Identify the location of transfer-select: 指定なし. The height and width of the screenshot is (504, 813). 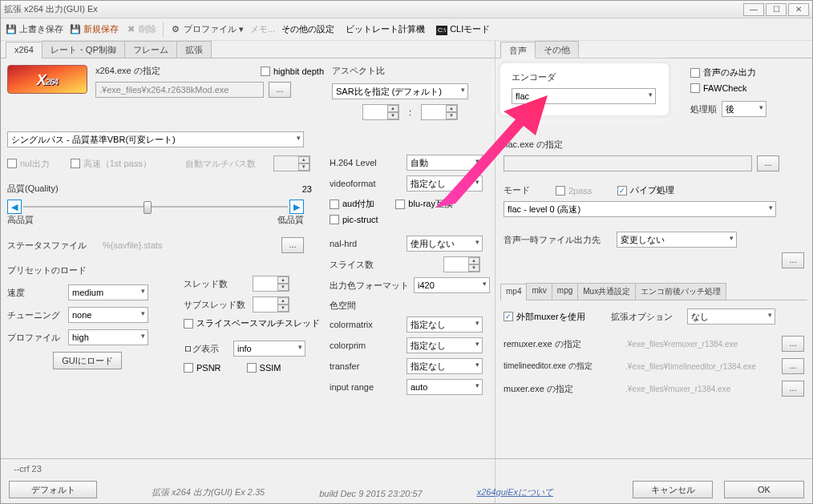
(444, 366).